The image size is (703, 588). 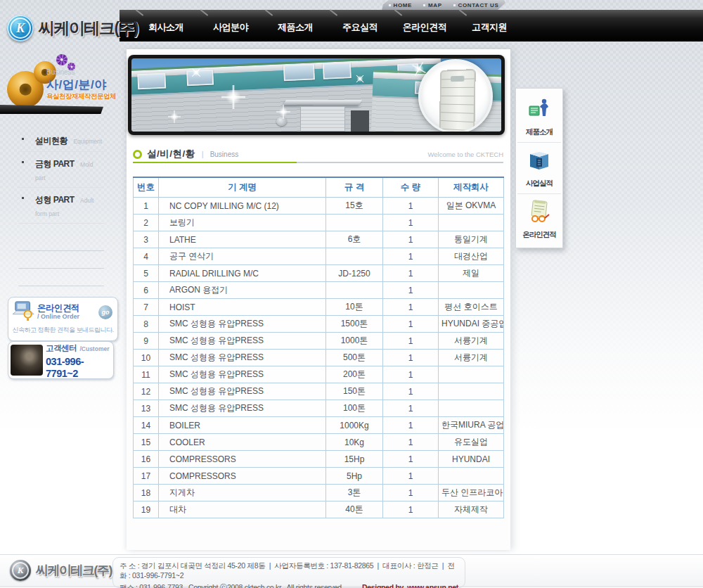 I want to click on page-title: 설/비/현/황, so click(x=172, y=154).